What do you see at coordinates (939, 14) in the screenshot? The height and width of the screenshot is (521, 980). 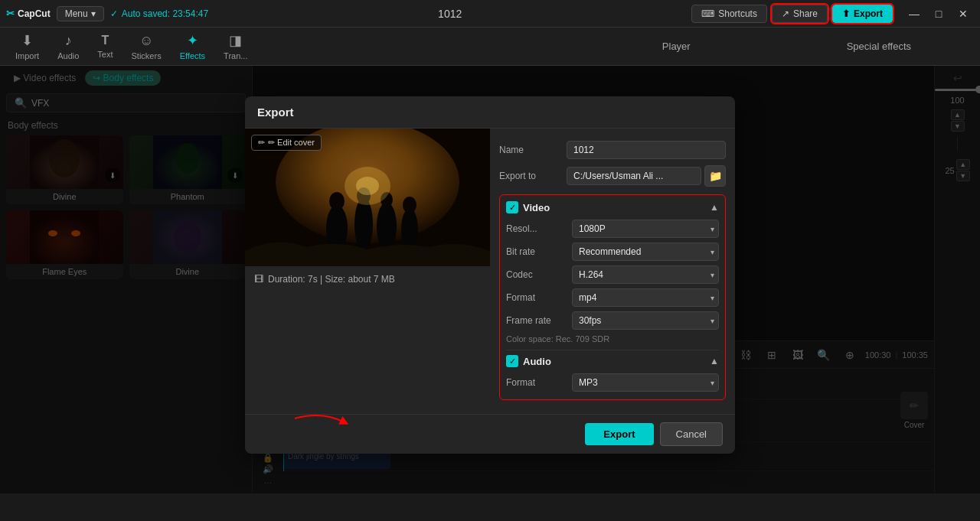 I see `window-controls: — □ ✕` at bounding box center [939, 14].